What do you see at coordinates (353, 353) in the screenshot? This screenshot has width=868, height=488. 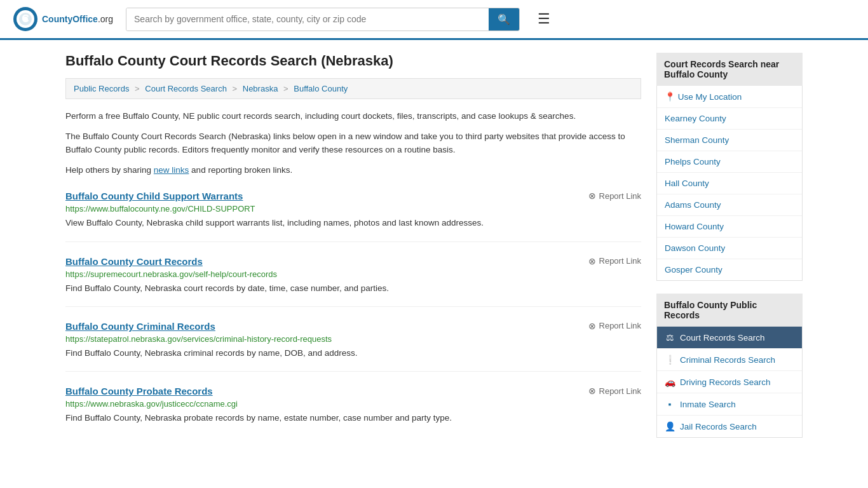 I see `record-desc-2: Find Buffalo County, Nebraska criminal r…` at bounding box center [353, 353].